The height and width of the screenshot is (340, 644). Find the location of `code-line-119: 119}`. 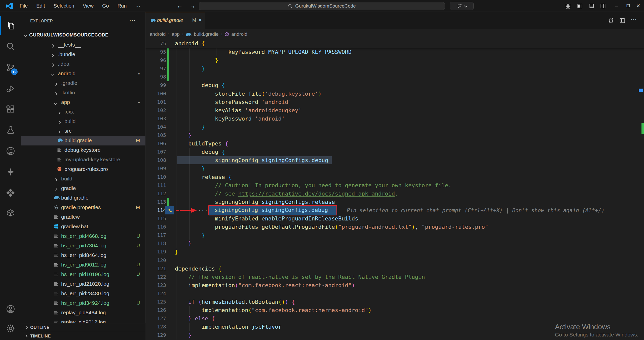

code-line-119: 119} is located at coordinates (395, 252).